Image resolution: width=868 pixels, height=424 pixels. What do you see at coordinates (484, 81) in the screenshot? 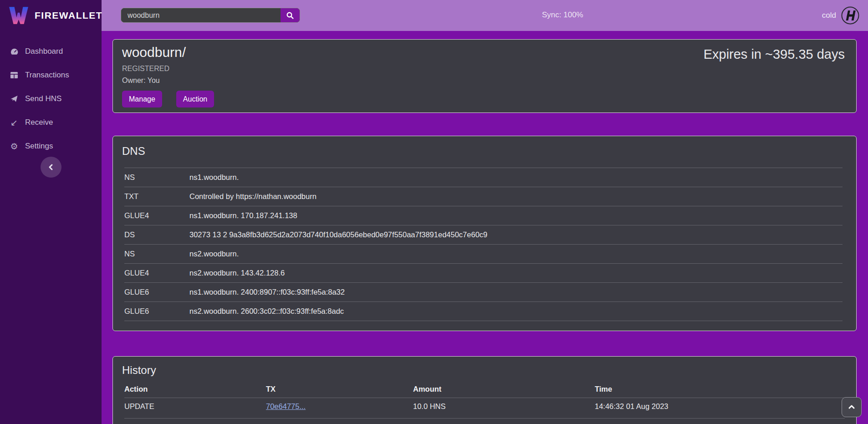
I see `domain-owner-label: Owner: You` at bounding box center [484, 81].